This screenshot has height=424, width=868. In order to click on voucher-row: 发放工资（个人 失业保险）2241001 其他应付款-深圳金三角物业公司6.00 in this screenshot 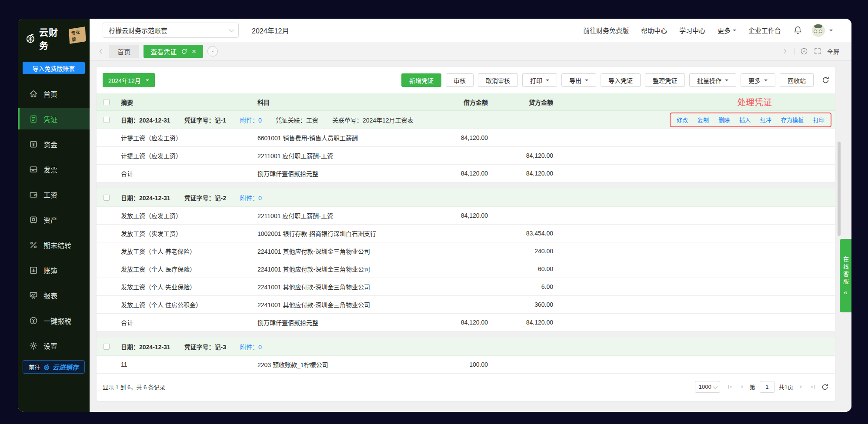, I will do `click(466, 287)`.